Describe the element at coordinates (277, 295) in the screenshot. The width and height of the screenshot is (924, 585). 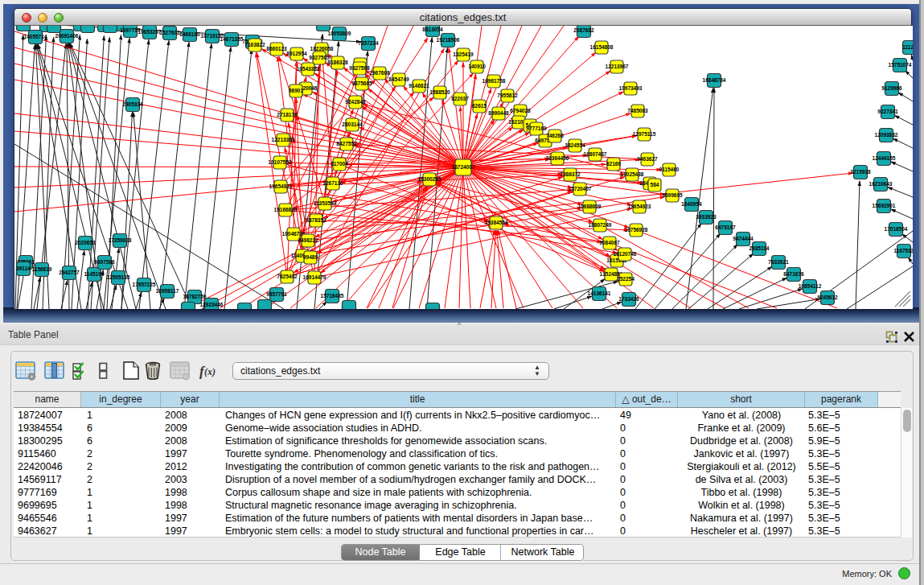
I see `svg-text: 9857791` at that location.